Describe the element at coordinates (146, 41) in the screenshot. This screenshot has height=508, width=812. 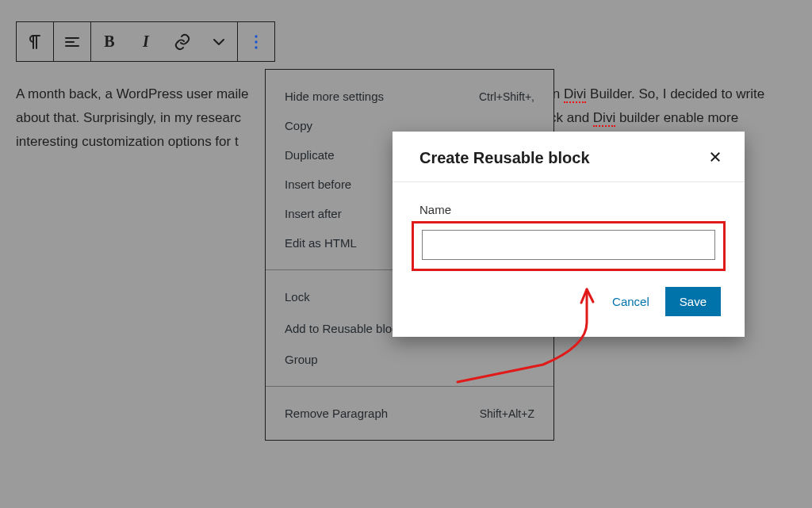
I see `block-toolbar: B I` at that location.